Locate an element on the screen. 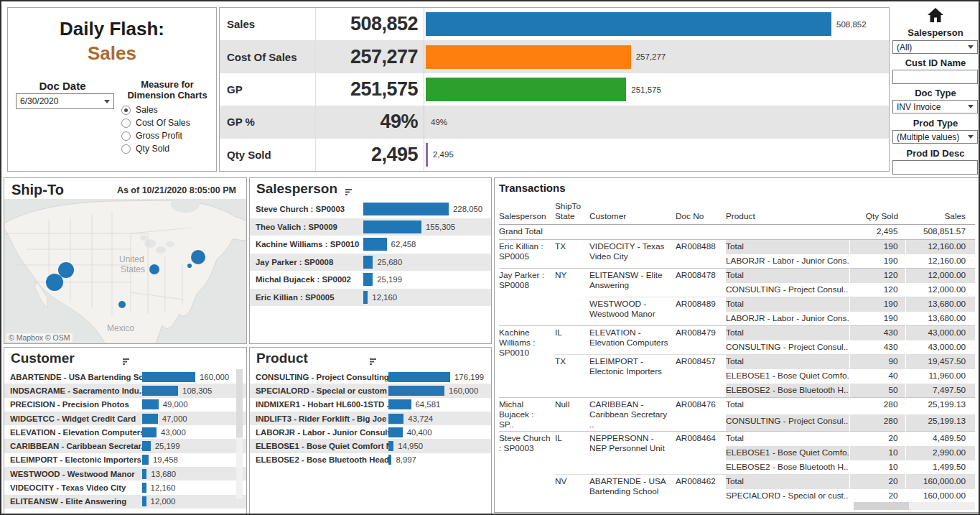 The width and height of the screenshot is (980, 515). sales-cell: 7,497.50 is located at coordinates (941, 391).